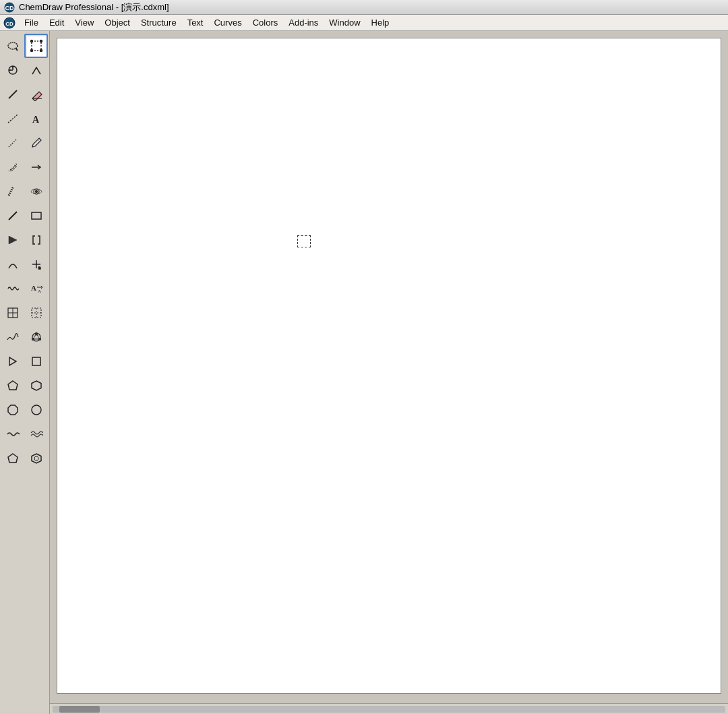 The height and width of the screenshot is (714, 728). Describe the element at coordinates (36, 167) in the screenshot. I see `arrow-tool` at that location.